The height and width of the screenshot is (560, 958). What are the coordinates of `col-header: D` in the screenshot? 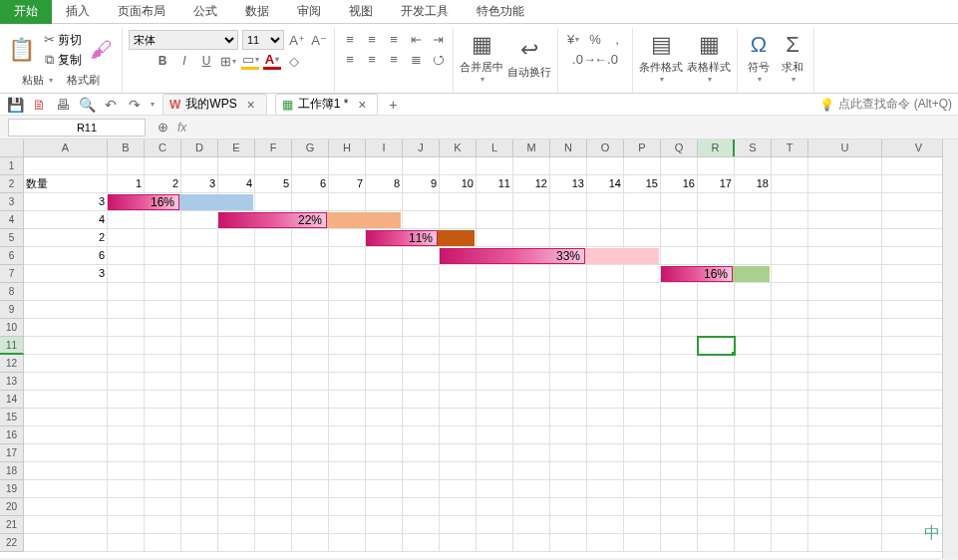 It's located at (199, 147).